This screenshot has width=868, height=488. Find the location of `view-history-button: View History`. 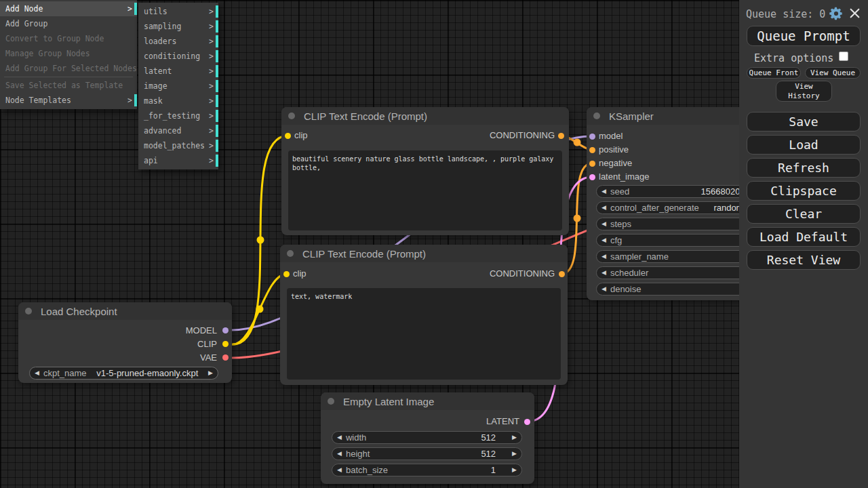

view-history-button: View History is located at coordinates (804, 91).